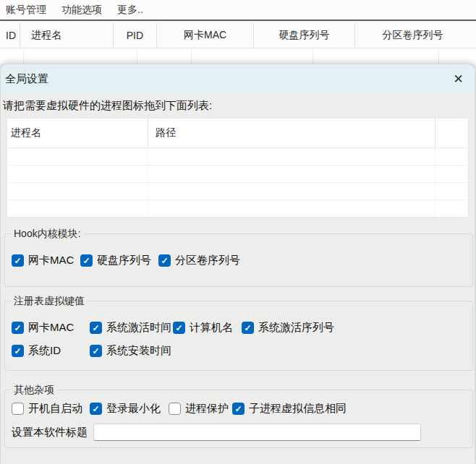 The image size is (476, 464). What do you see at coordinates (239, 335) in the screenshot?
I see `group-registry-virtual-keys: 注册表虚拟键值 ✓网卡MAC✓系统激活时间✓计算机名✓系统激活序列号✓系统ID✓…` at bounding box center [239, 335].